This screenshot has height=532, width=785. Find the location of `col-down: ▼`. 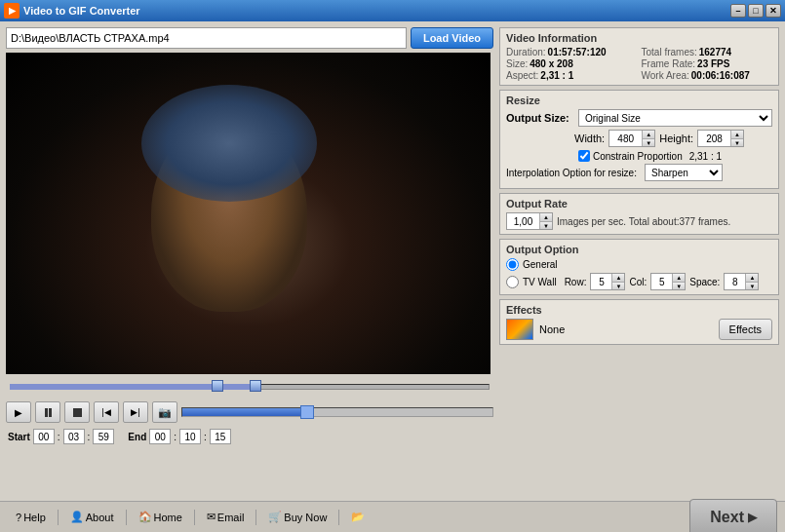

col-down: ▼ is located at coordinates (679, 285).